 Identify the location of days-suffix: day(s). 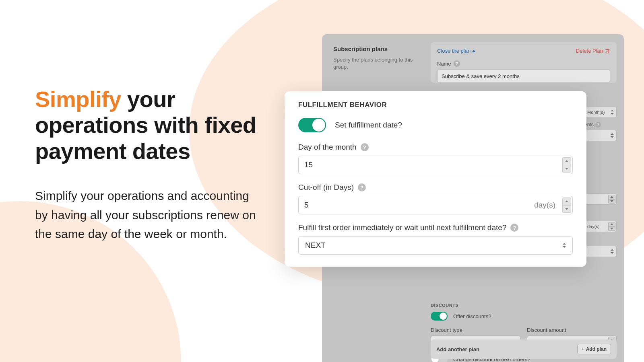
(593, 226).